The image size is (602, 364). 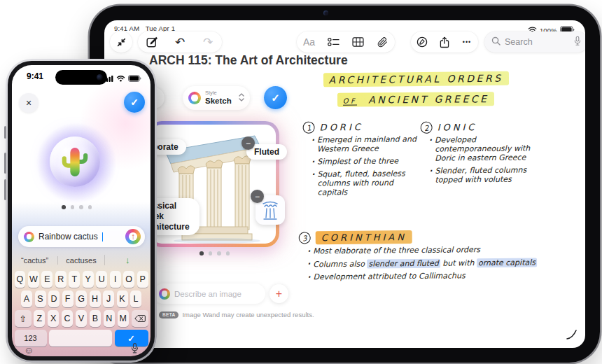 What do you see at coordinates (133, 237) in the screenshot?
I see `send-button: ↑` at bounding box center [133, 237].